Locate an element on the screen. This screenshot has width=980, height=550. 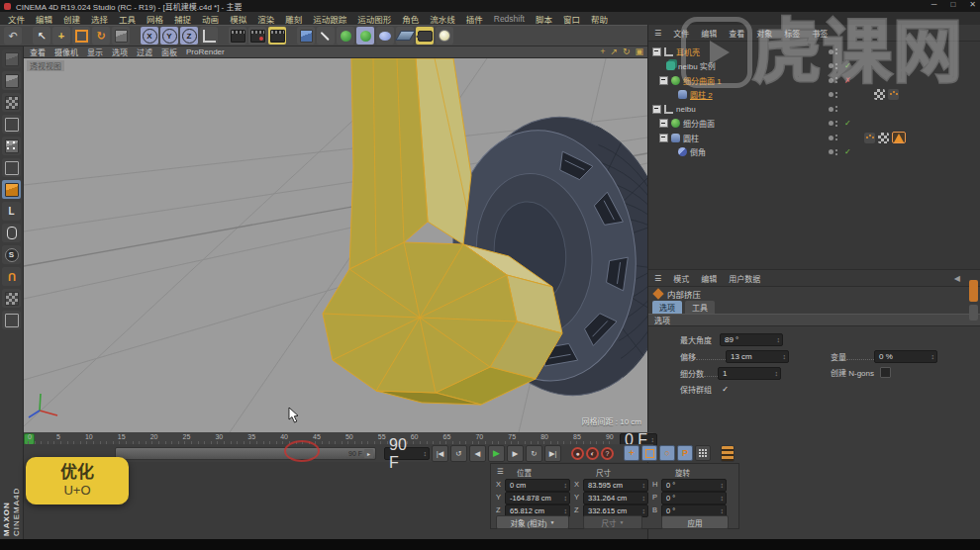
record-position-toggle: + is located at coordinates (632, 453).